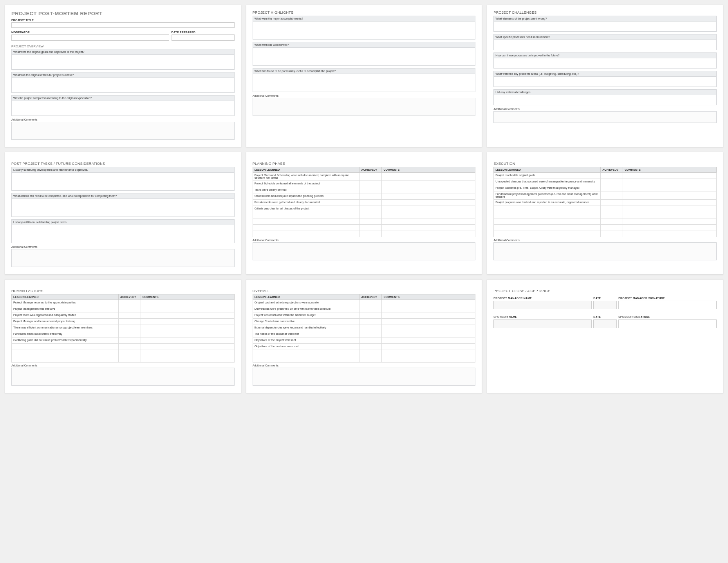  Describe the element at coordinates (605, 27) in the screenshot. I see `challenges-a1` at that location.